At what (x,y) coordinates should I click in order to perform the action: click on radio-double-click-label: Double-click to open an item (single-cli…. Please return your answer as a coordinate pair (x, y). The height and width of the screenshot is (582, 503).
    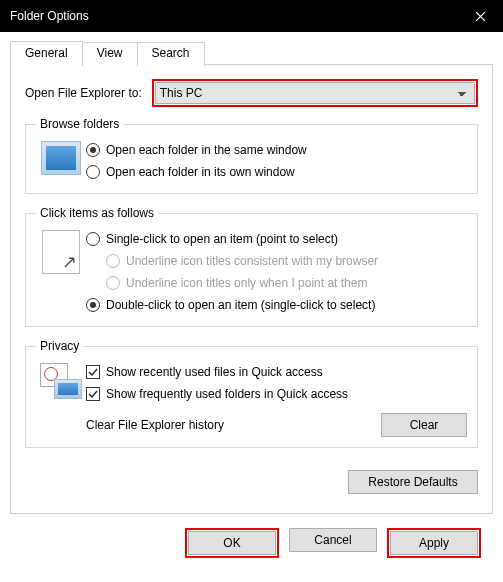
    Looking at the image, I should click on (240, 305).